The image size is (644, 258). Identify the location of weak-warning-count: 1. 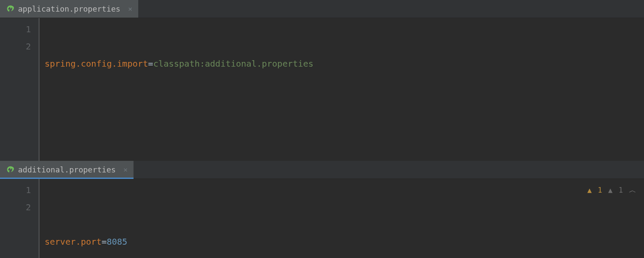
(621, 190).